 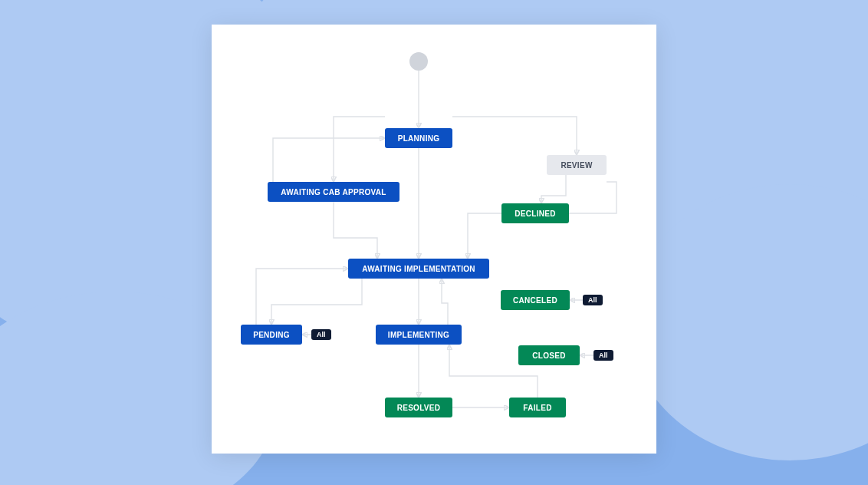 I want to click on workflow-start, so click(x=419, y=61).